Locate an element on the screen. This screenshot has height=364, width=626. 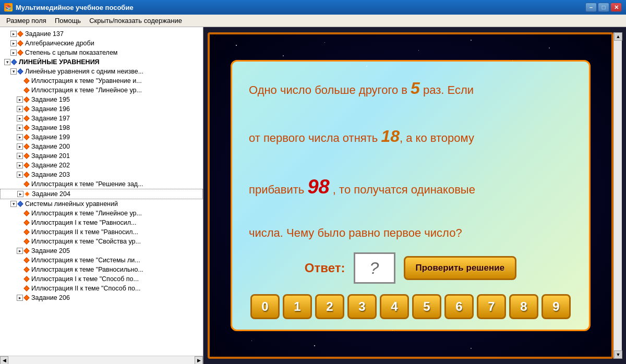
number-btn-8: 8 is located at coordinates (524, 307).